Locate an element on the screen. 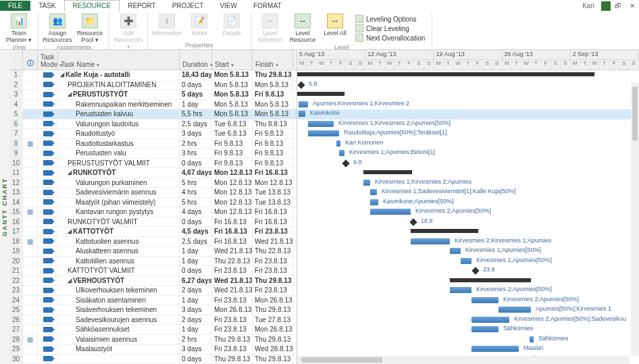  milestone-marker is located at coordinates (476, 270).